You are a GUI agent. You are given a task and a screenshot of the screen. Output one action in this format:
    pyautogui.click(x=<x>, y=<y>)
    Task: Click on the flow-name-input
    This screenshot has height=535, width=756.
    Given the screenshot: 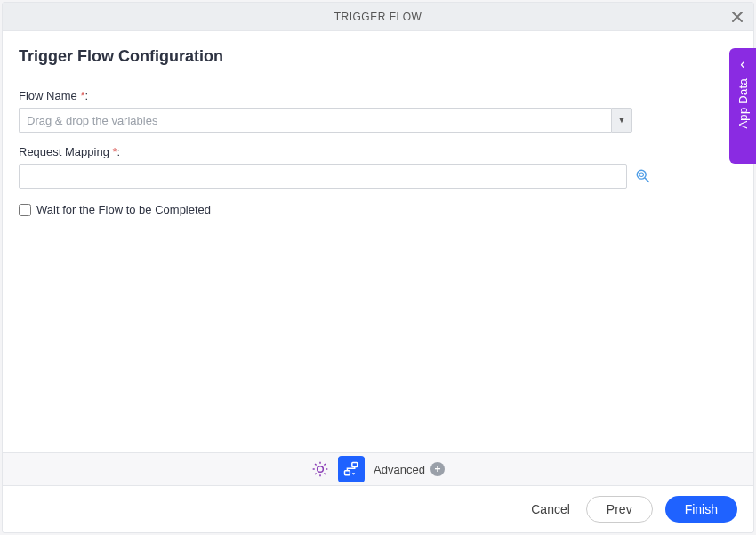 What is the action you would take?
    pyautogui.click(x=315, y=120)
    